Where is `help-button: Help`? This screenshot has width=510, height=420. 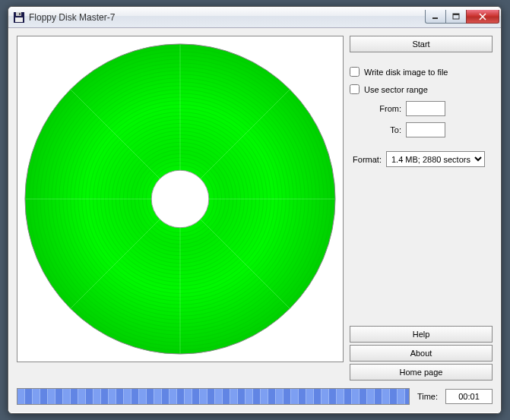
help-button: Help is located at coordinates (421, 334).